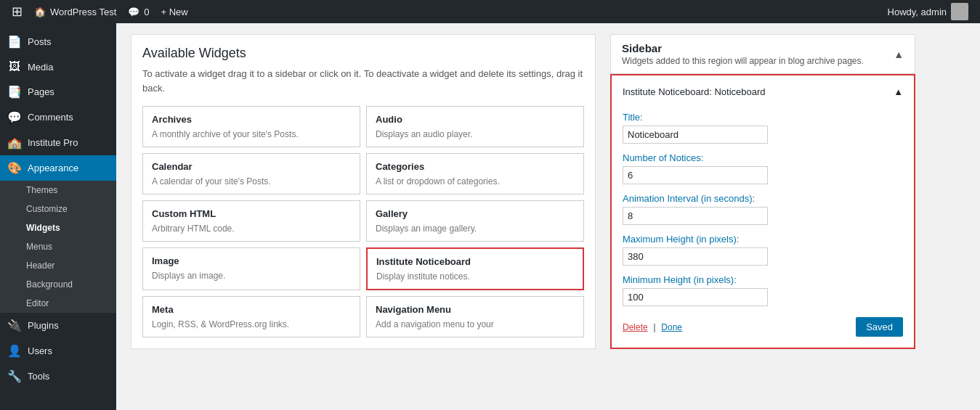 The width and height of the screenshot is (980, 410). I want to click on submenu-item-widgets: Widgets, so click(58, 228).